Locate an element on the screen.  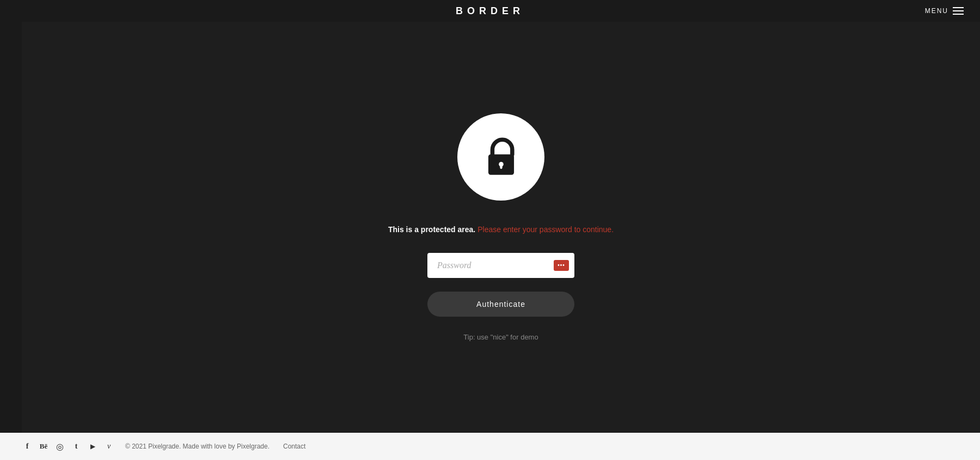
twitter-icon: t is located at coordinates (76, 446).